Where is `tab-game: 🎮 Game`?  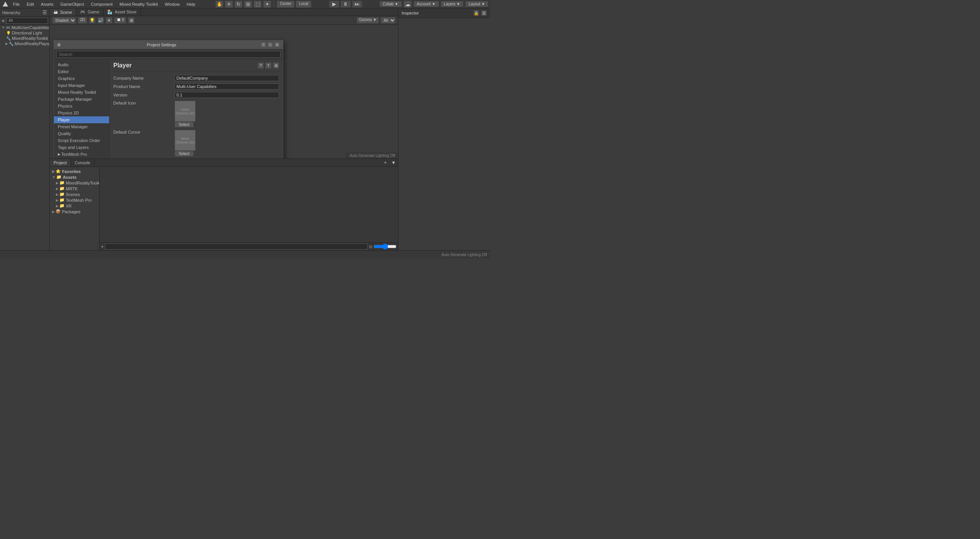
tab-game: 🎮 Game is located at coordinates (90, 12).